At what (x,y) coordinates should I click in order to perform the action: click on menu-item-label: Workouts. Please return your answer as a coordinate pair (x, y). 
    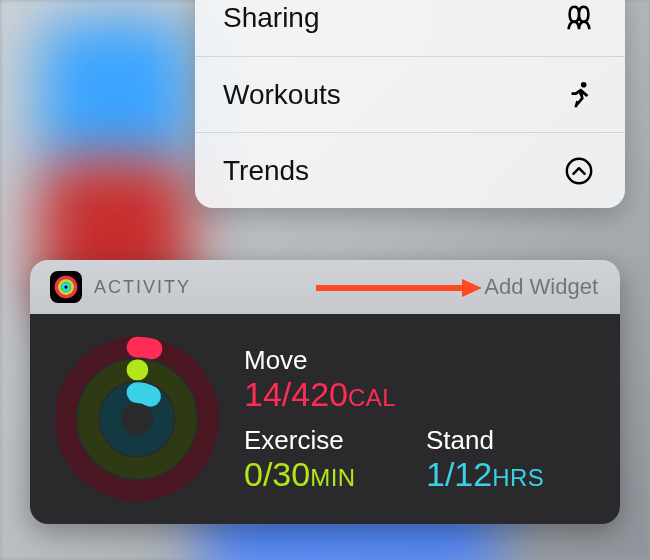
    Looking at the image, I should click on (282, 95).